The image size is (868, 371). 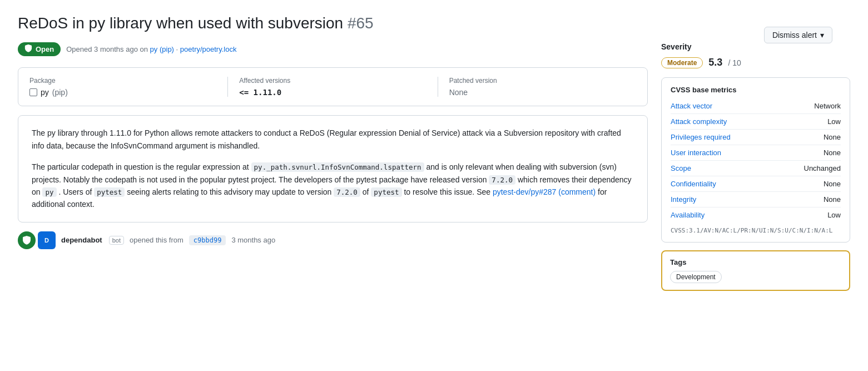 What do you see at coordinates (49, 192) in the screenshot?
I see `code-py: py` at bounding box center [49, 192].